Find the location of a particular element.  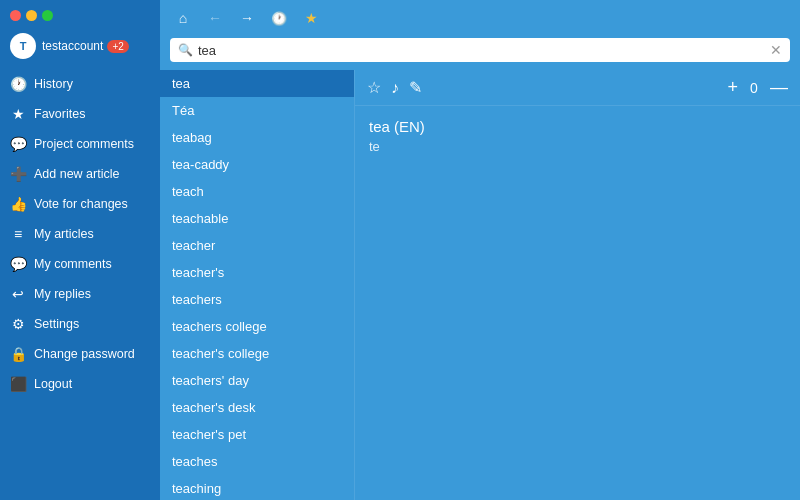

sidebar-item-settings: ⚙Settings is located at coordinates (80, 324).